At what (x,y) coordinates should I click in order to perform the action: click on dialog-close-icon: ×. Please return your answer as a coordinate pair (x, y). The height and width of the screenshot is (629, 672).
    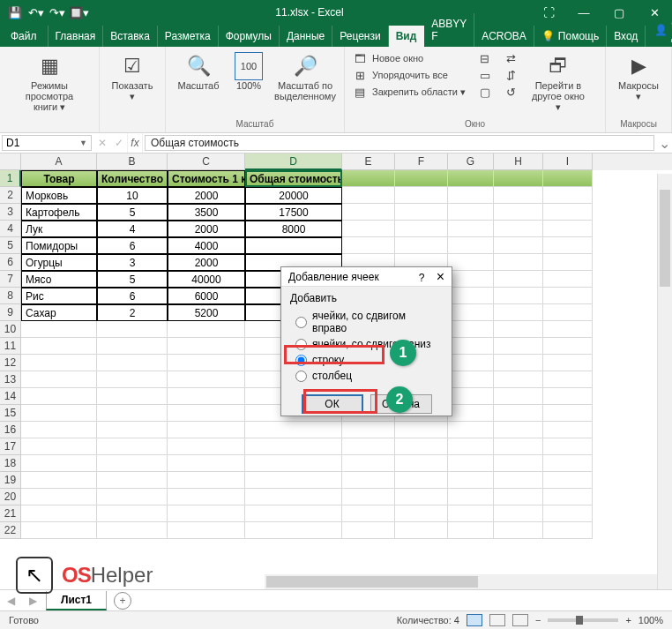
    Looking at the image, I should click on (441, 277).